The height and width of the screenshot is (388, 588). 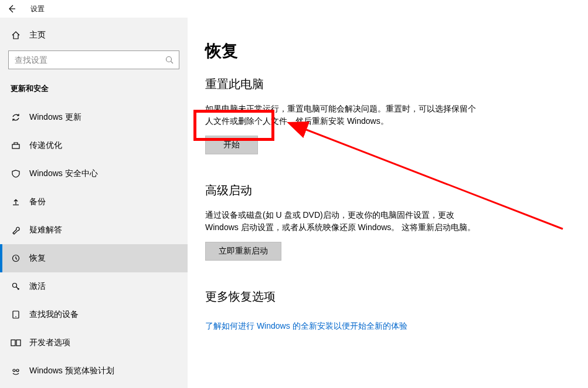 What do you see at coordinates (385, 297) in the screenshot?
I see `more-heading: 更多恢复选项` at bounding box center [385, 297].